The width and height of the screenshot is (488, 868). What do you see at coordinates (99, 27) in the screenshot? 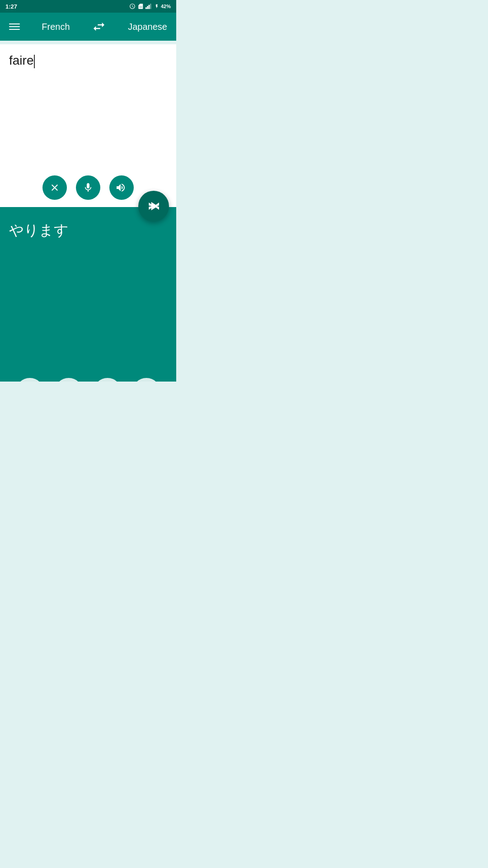
I see `swap-languages-button` at bounding box center [99, 27].